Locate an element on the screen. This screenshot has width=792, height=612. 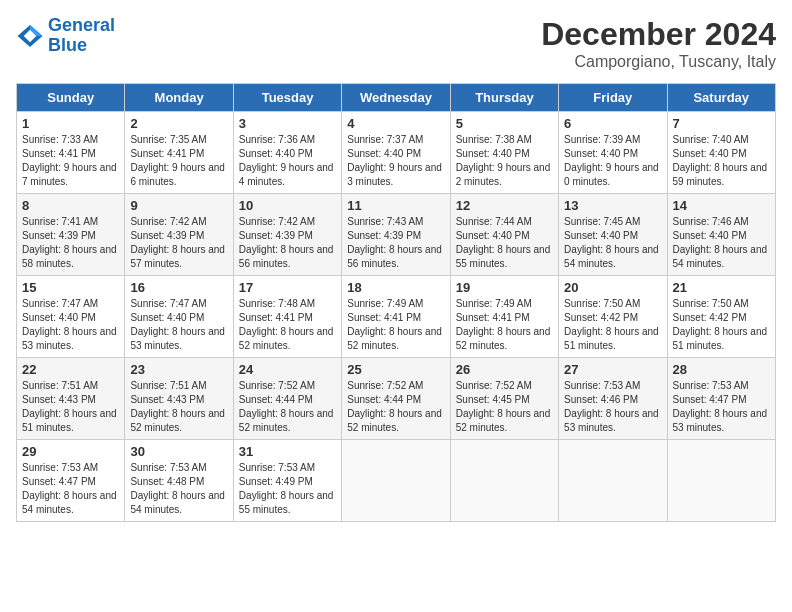
logo-line1: General is located at coordinates (82, 25).